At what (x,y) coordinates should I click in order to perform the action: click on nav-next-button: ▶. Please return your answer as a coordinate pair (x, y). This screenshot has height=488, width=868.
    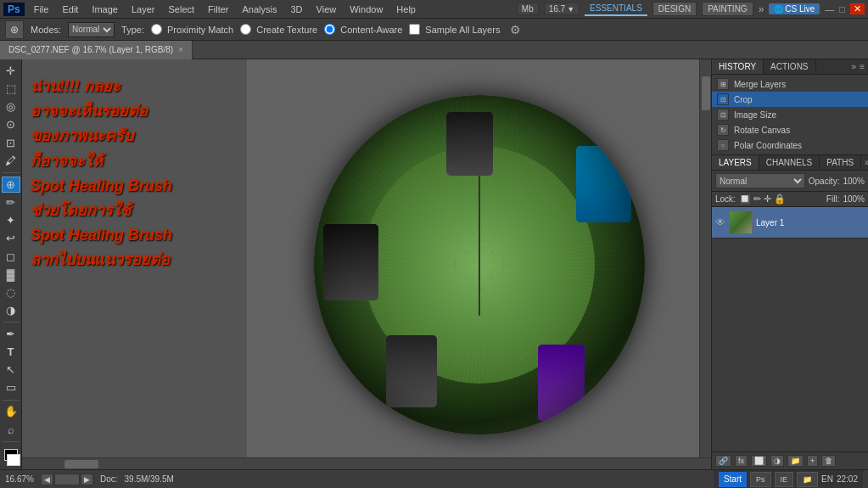
    Looking at the image, I should click on (87, 480).